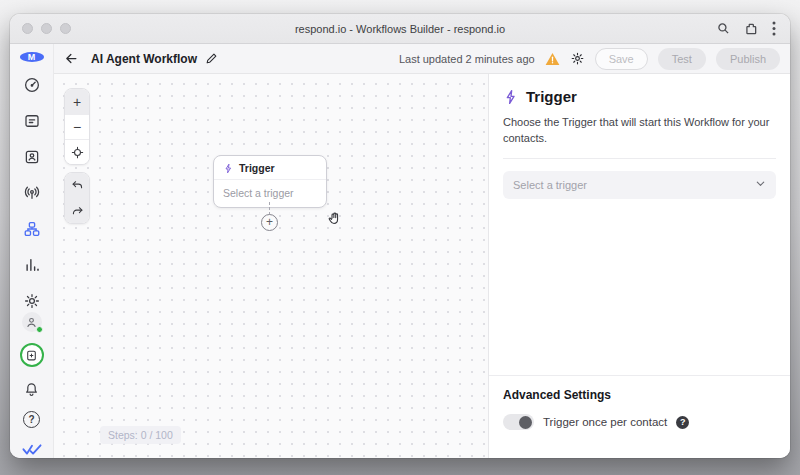 The height and width of the screenshot is (475, 800). I want to click on sidebar-item-help: ?, so click(32, 420).